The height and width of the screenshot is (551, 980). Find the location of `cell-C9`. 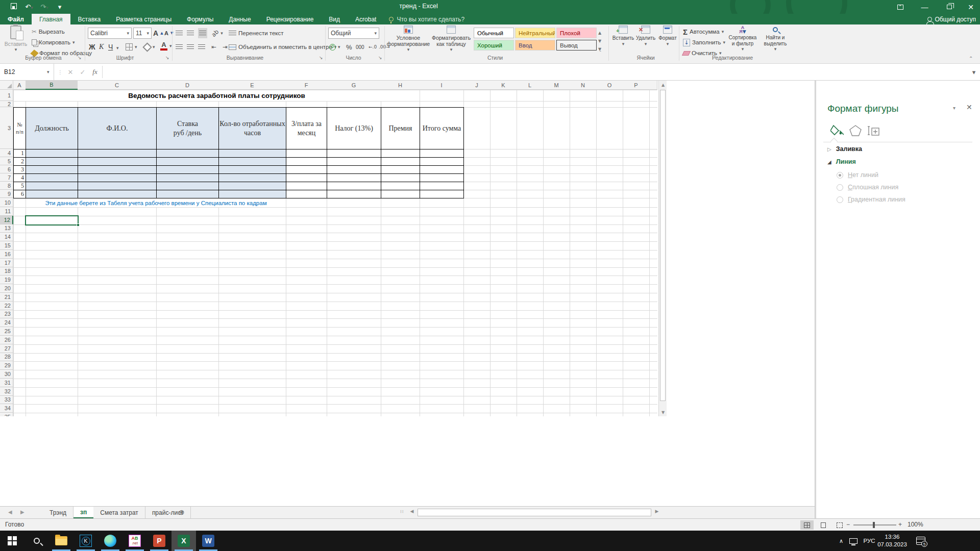

cell-C9 is located at coordinates (117, 194).